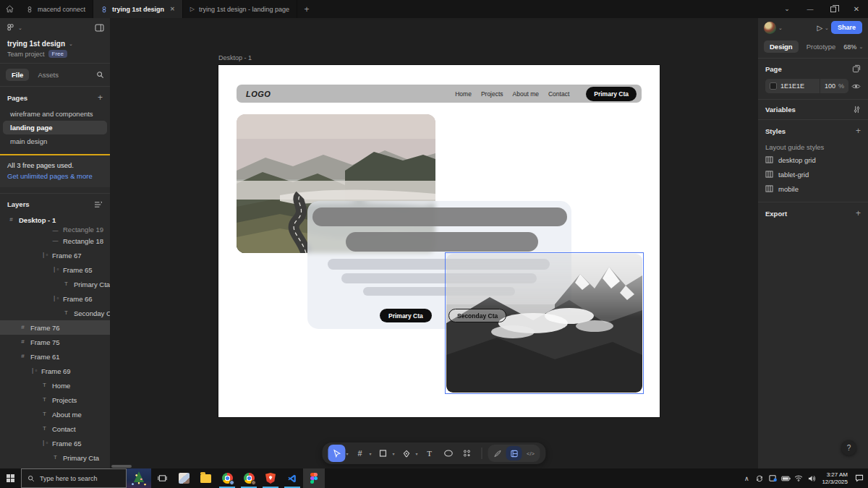 This screenshot has height=488, width=868. I want to click on start-button, so click(10, 479).